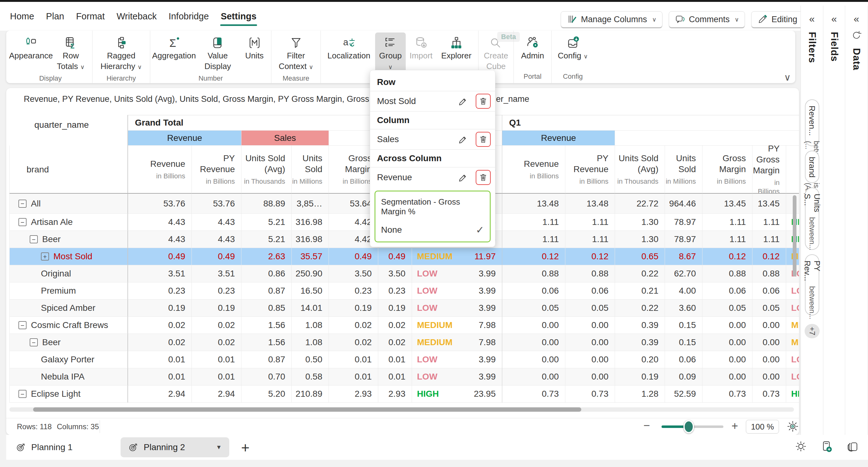 The height and width of the screenshot is (467, 868). Describe the element at coordinates (310, 394) in the screenshot. I see `cell-value: 210.89` at that location.